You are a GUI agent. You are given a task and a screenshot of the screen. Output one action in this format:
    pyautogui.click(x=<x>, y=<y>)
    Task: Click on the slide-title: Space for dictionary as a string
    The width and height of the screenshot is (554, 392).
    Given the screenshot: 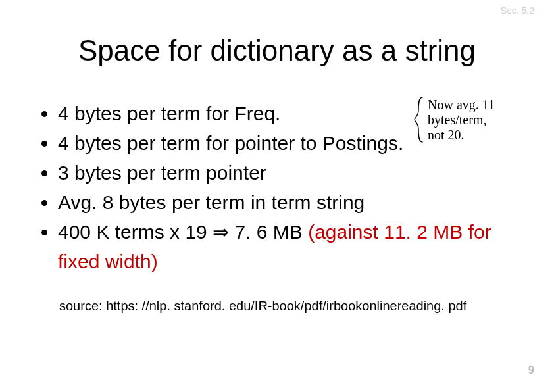 What is the action you would take?
    pyautogui.click(x=277, y=51)
    